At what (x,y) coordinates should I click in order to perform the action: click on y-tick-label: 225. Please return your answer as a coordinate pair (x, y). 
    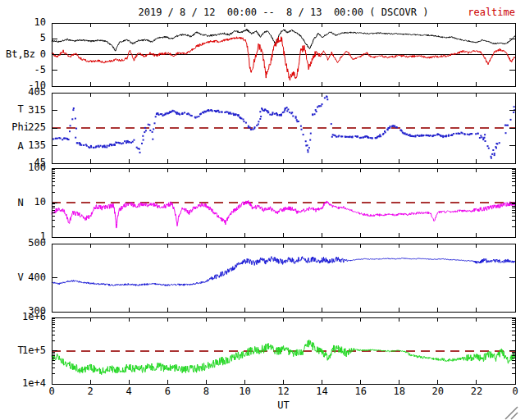
    Looking at the image, I should click on (24, 127).